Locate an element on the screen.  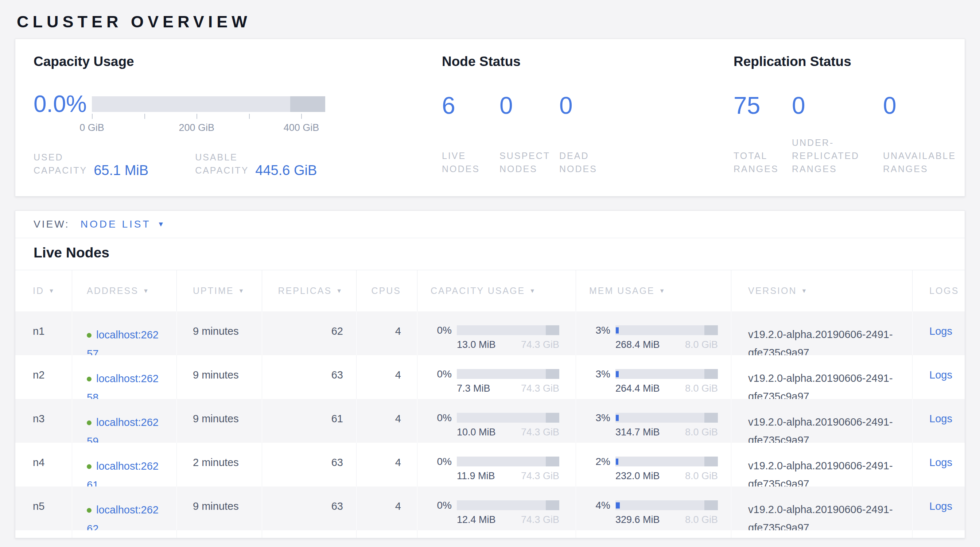
table-header-row: ID▼ADDRESS▼UPTIME▼REPLICAS▼CPUSCAPACITY … is located at coordinates (490, 291).